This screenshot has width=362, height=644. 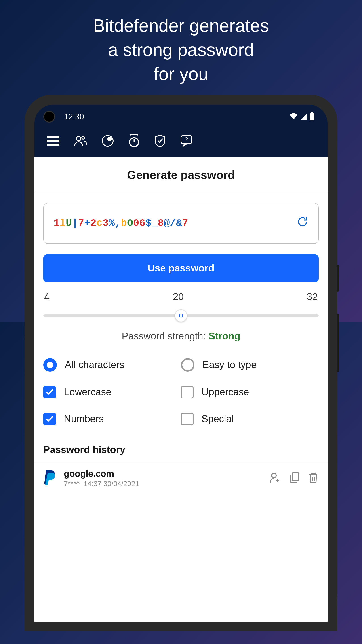 What do you see at coordinates (186, 141) in the screenshot?
I see `help-chat-icon: ?` at bounding box center [186, 141].